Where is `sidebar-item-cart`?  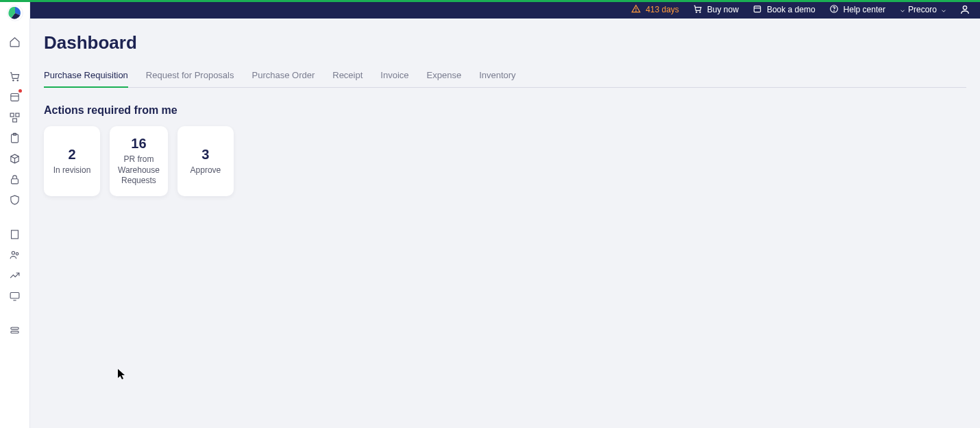
sidebar-item-cart is located at coordinates (15, 76).